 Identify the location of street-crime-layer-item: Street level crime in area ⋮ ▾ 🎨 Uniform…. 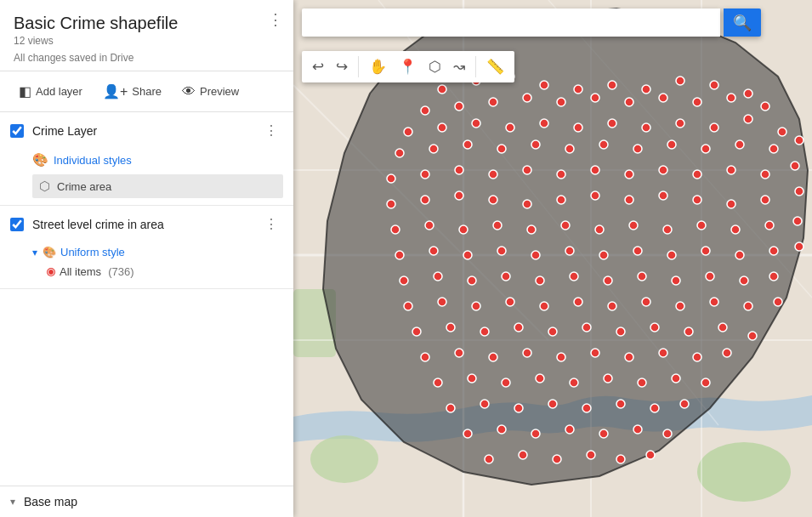
(146, 247).